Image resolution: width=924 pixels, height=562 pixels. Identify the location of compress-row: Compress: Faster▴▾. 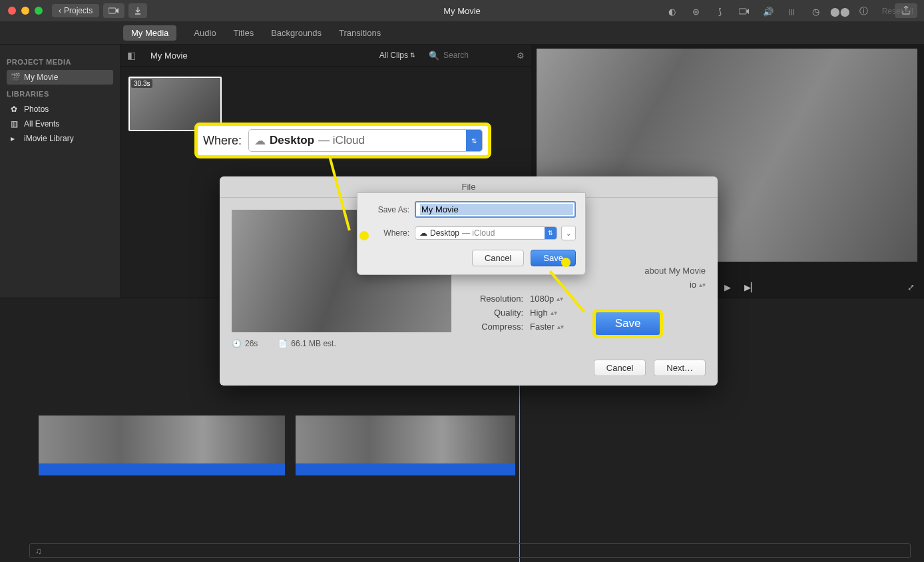
(585, 326).